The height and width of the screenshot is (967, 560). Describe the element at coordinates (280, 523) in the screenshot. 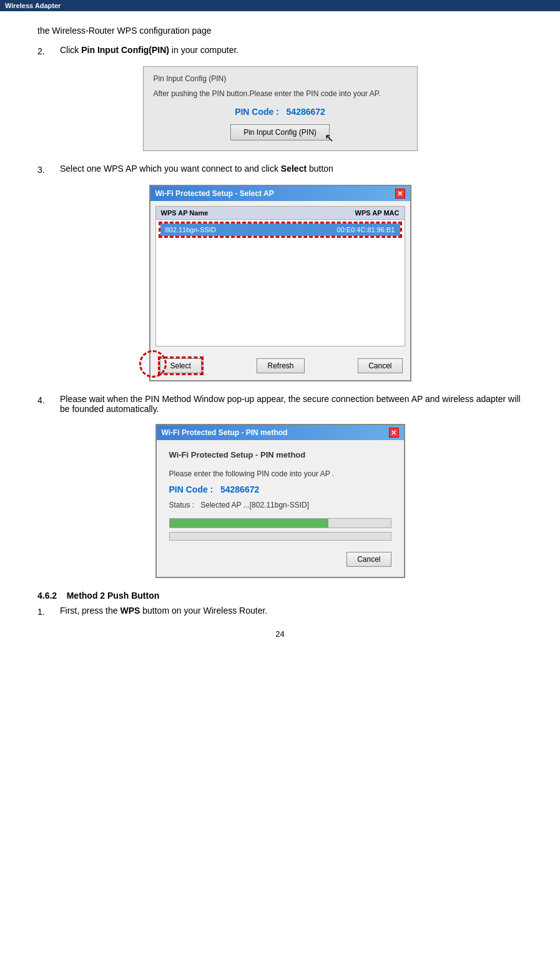

I see `progress-track` at that location.